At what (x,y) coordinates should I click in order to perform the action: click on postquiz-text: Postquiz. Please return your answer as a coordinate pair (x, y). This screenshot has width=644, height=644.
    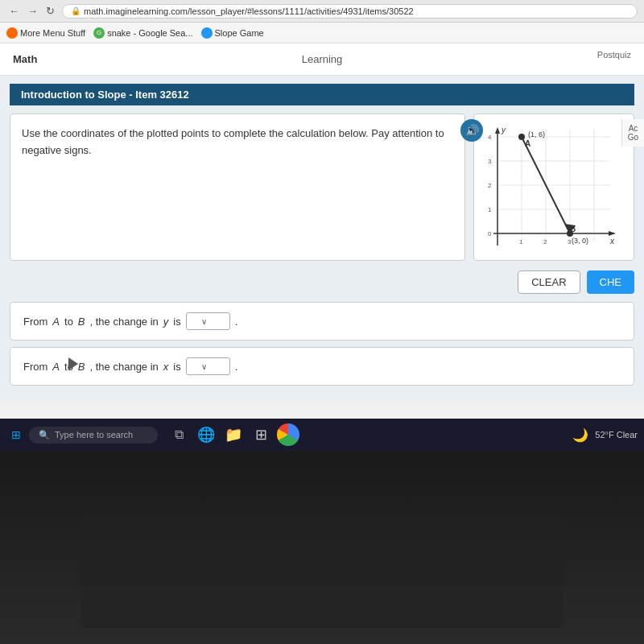
    Looking at the image, I should click on (614, 55).